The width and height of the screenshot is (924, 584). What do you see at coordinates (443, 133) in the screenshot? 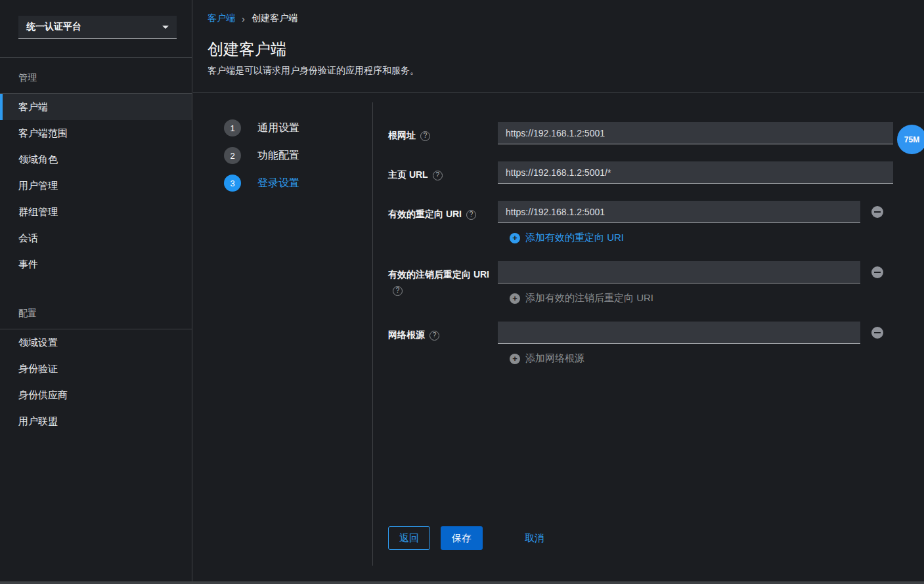
I see `field-label: 根网址?` at bounding box center [443, 133].